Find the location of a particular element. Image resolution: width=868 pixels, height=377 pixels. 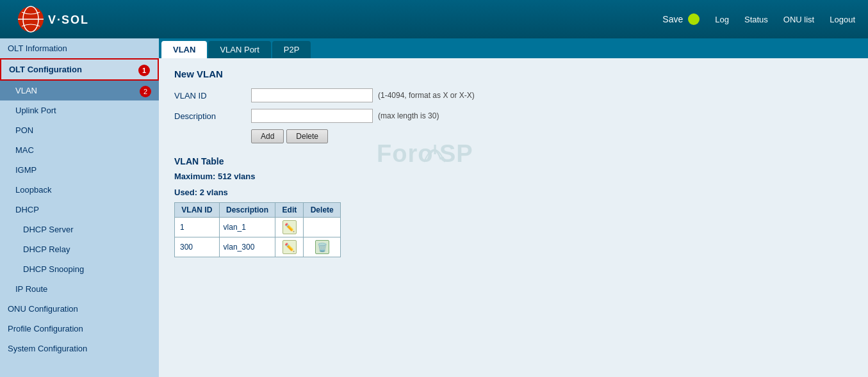

vlan-table-used: Used: 2 vlans is located at coordinates (514, 193).